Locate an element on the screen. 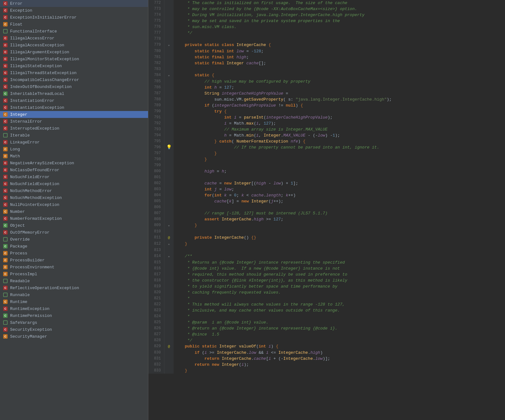 The height and width of the screenshot is (420, 505). sidebar-item-illegalaccessexception: C IllegalAccessException is located at coordinates (74, 45).